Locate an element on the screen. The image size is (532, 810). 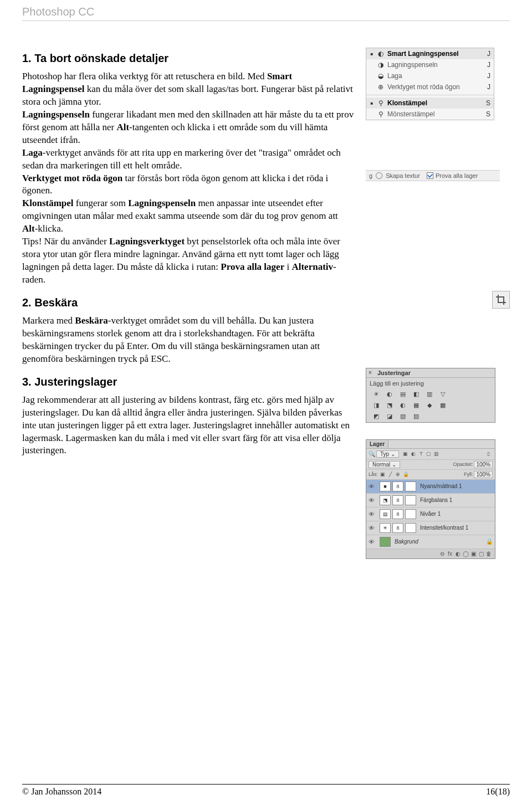
layer-row-levels: 👁 ▤8 Nivåer 1 is located at coordinates (431, 514).